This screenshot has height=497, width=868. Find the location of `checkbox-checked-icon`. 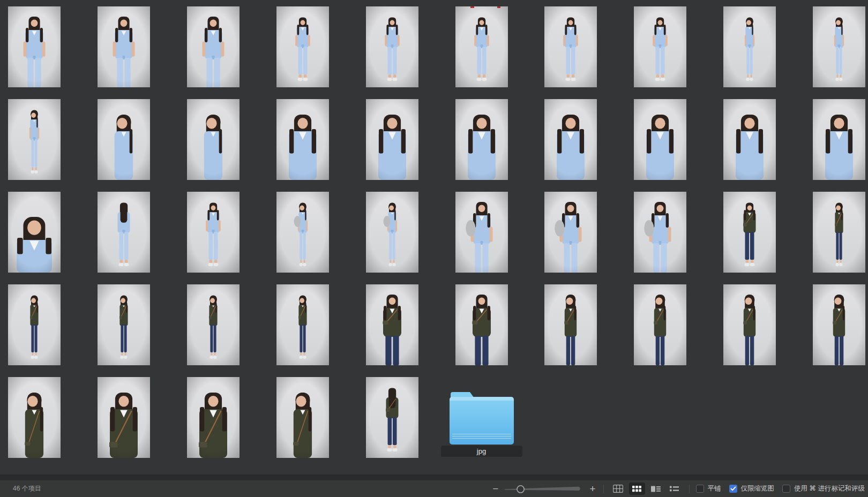

checkbox-checked-icon is located at coordinates (733, 488).